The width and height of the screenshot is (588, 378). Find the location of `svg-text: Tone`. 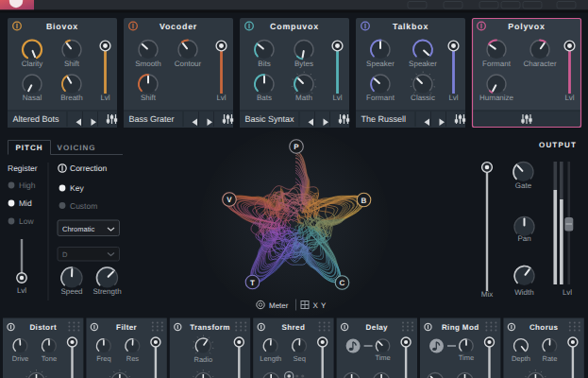

svg-text: Tone is located at coordinates (49, 359).